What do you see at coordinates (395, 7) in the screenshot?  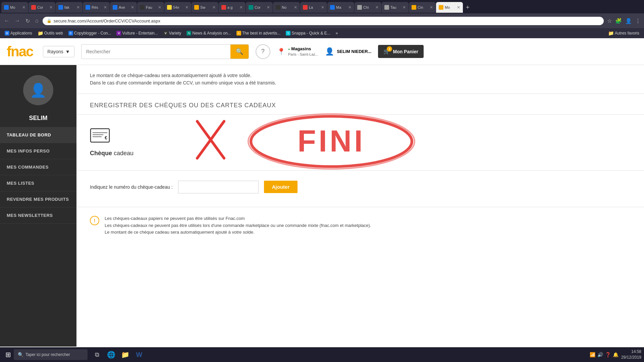 I see `tab-15: Tau ✕` at bounding box center [395, 7].